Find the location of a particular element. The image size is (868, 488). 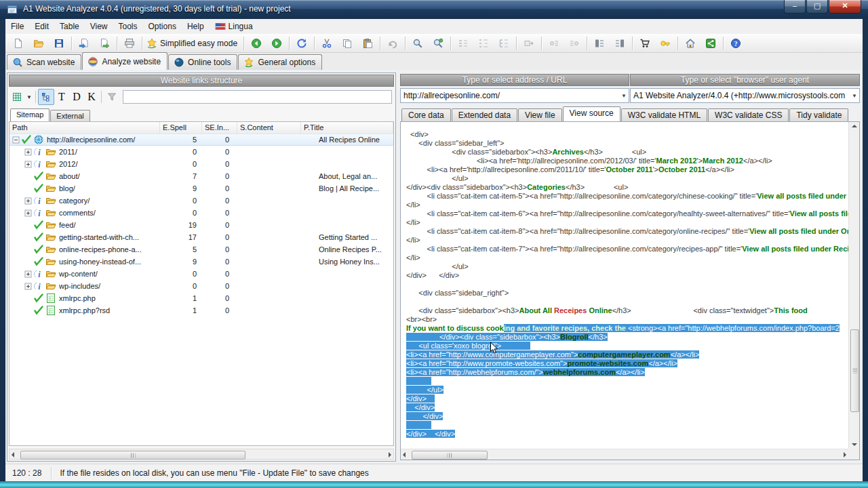

menu-item-tools: Tools is located at coordinates (128, 26).